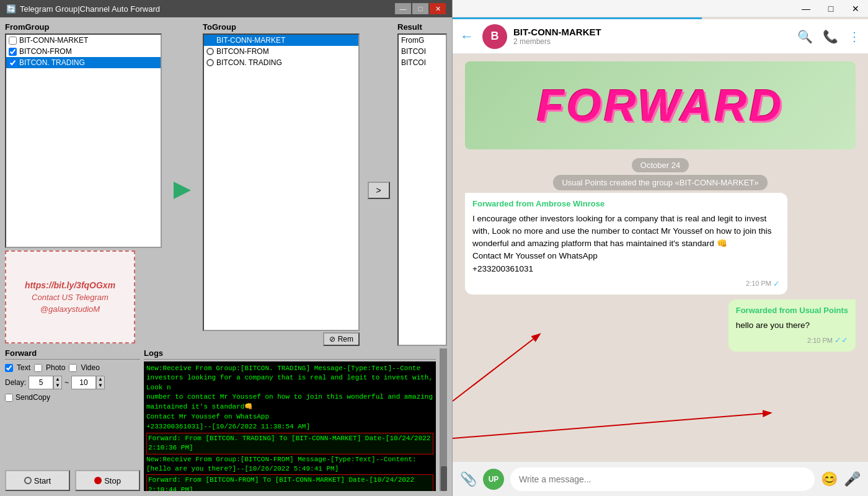 The height and width of the screenshot is (496, 868). Describe the element at coordinates (100, 382) in the screenshot. I see `delay-max-spinner-controls: ▲ ▼` at that location.